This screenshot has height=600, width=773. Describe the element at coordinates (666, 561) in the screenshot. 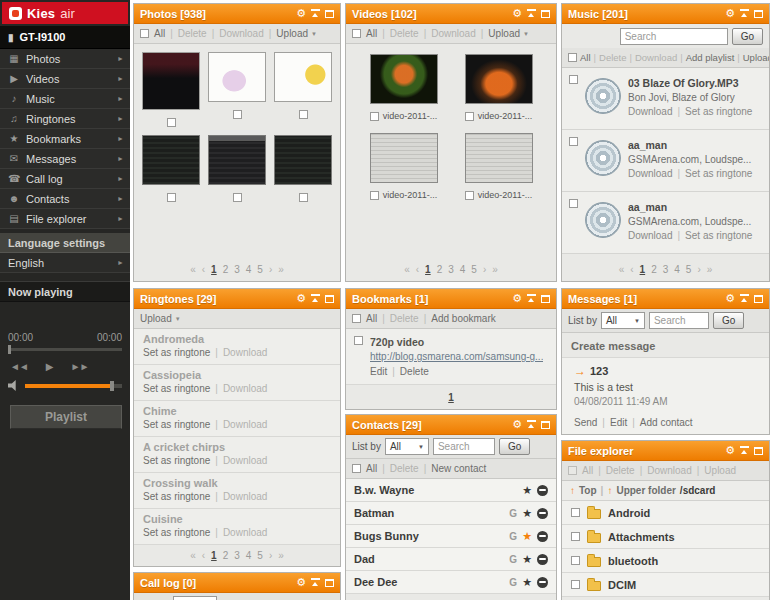

I see `folder-row: bluetooth` at that location.